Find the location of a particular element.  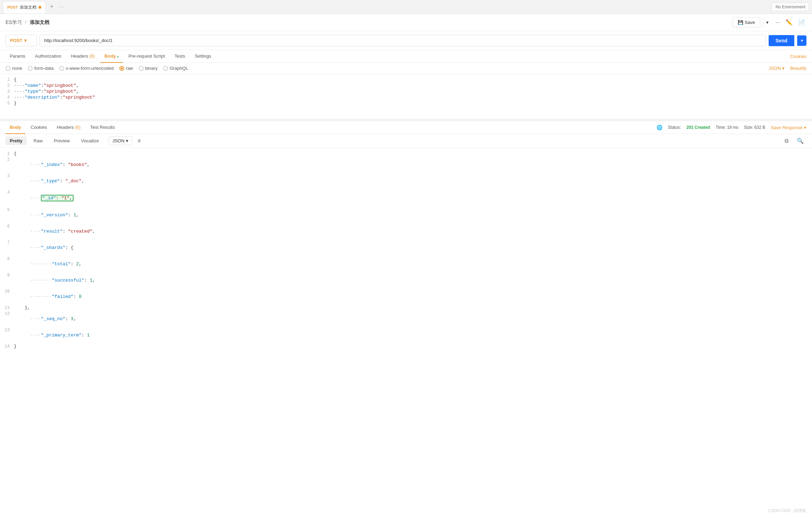

send-dropdown: ▾ is located at coordinates (802, 41).